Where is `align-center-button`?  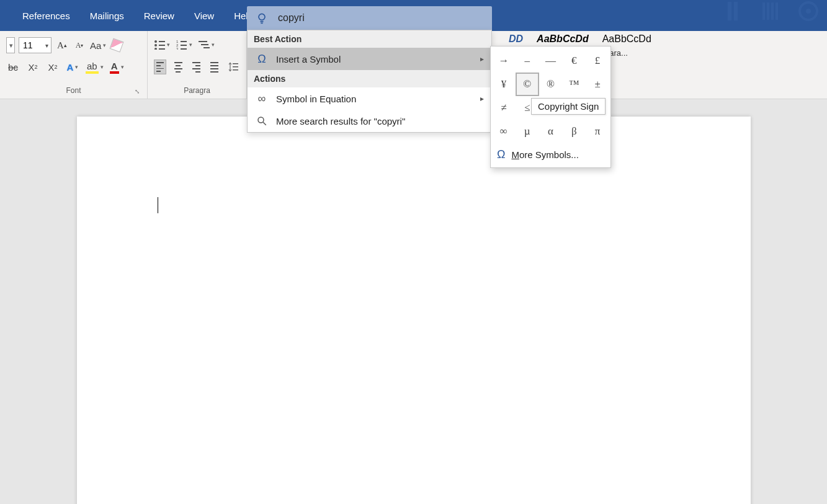
align-center-button is located at coordinates (179, 67).